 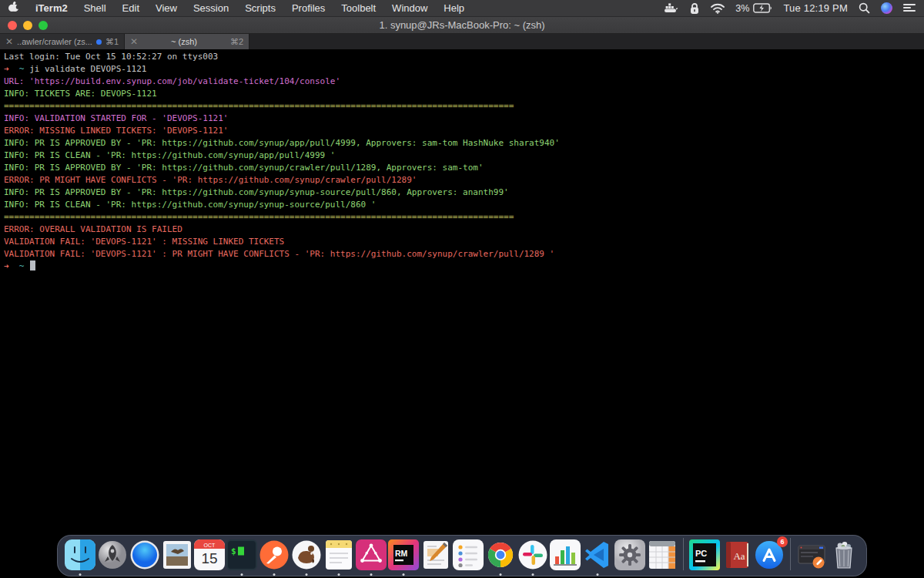 What do you see at coordinates (662, 555) in the screenshot?
I see `dock-spreadsheet` at bounding box center [662, 555].